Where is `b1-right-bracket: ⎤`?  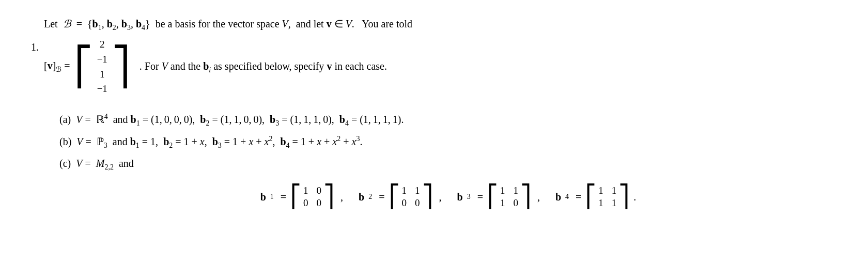
b1-right-bracket: ⎤ is located at coordinates (329, 197).